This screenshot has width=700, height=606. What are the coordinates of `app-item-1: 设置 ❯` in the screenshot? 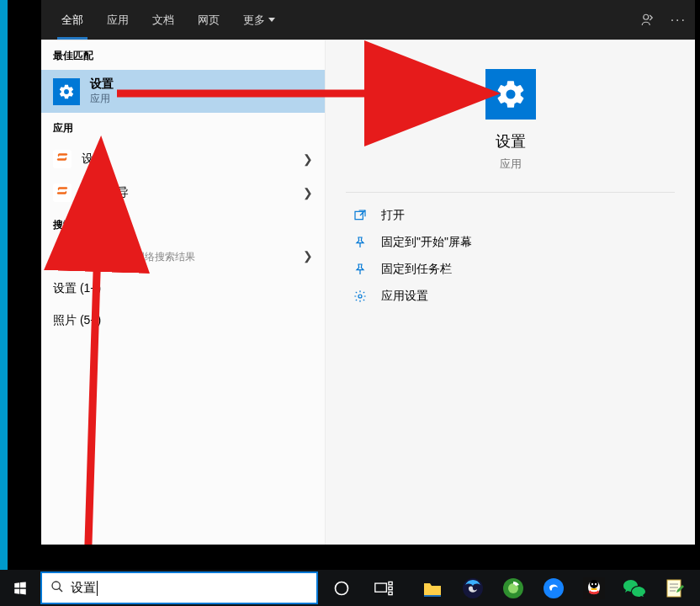 It's located at (183, 159).